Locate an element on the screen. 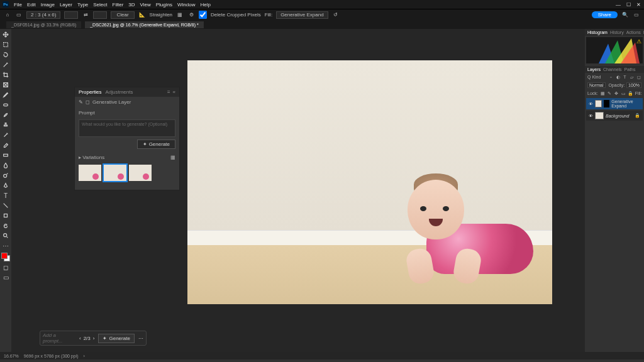  tab-actions: Actions is located at coordinates (634, 33).